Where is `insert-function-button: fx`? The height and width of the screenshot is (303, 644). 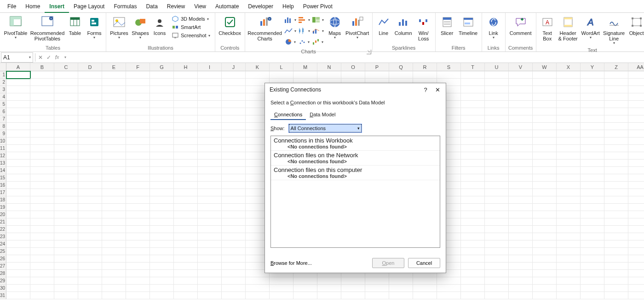
insert-function-button: fx is located at coordinates (57, 57).